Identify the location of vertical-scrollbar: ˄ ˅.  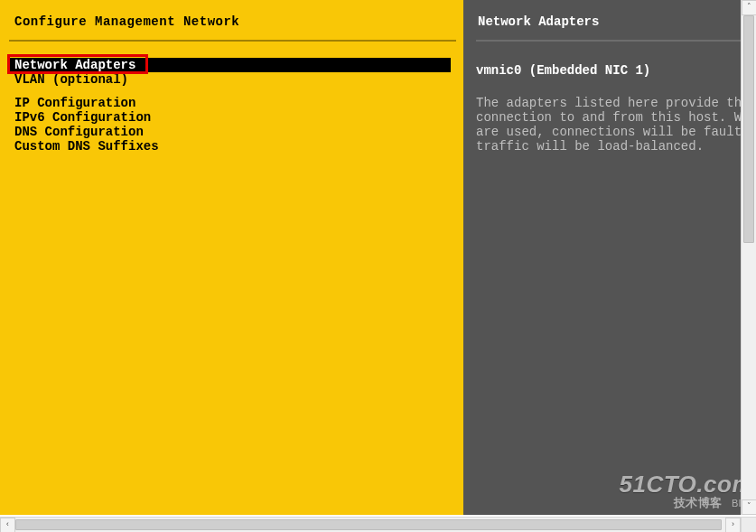
(748, 257).